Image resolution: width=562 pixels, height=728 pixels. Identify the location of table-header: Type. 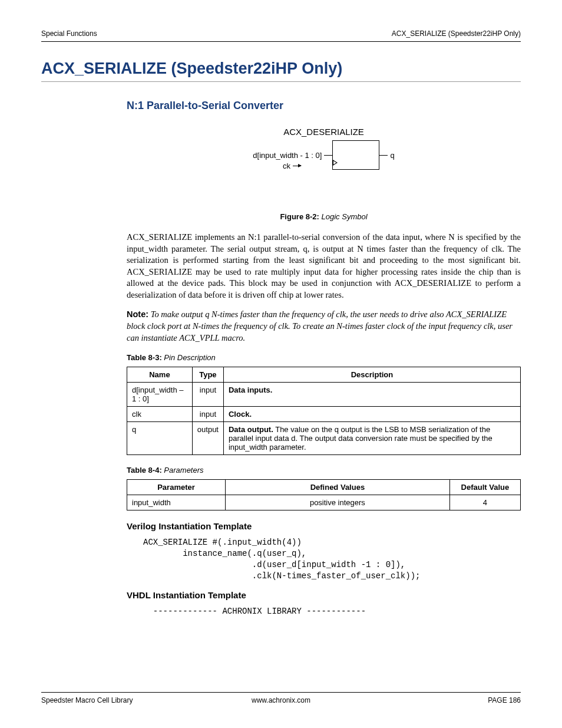
(207, 375).